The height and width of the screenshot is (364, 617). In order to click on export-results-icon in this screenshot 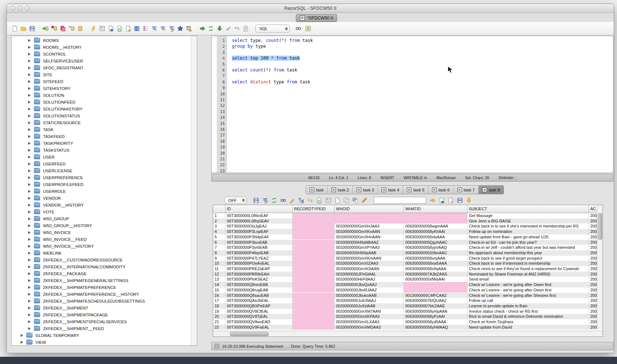, I will do `click(441, 200)`.